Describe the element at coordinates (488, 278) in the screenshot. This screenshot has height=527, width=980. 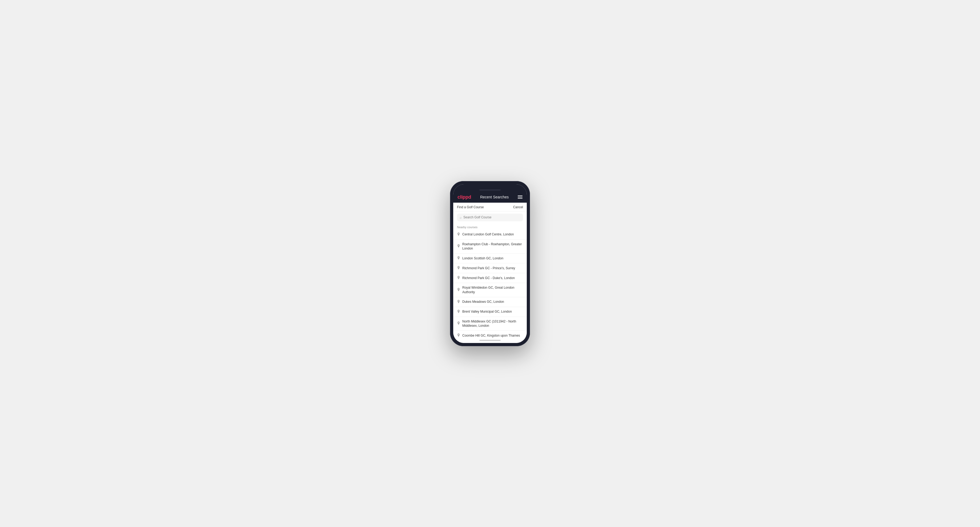
I see `course-name-text: Richmond Park GC - Duke's, London` at that location.